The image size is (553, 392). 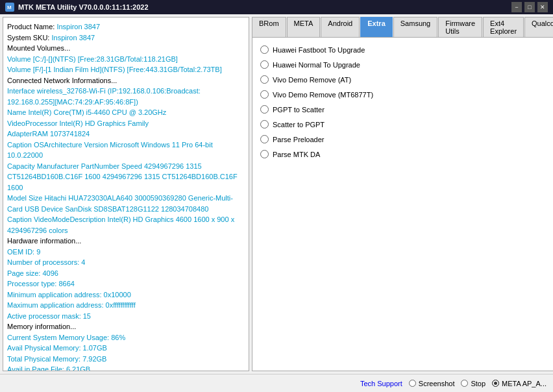 What do you see at coordinates (530, 7) in the screenshot?
I see `maximize-button: □` at bounding box center [530, 7].